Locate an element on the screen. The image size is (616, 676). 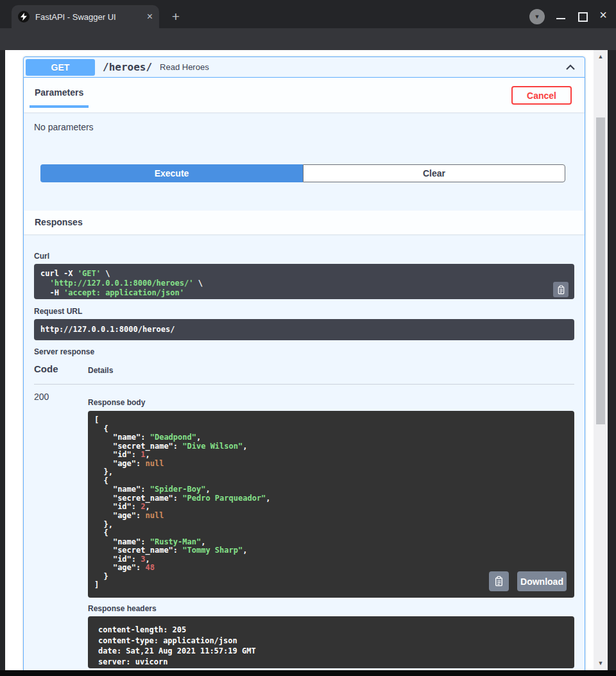
request-url-value: http://127.0.0.1:8000/heroes/ is located at coordinates (304, 330).